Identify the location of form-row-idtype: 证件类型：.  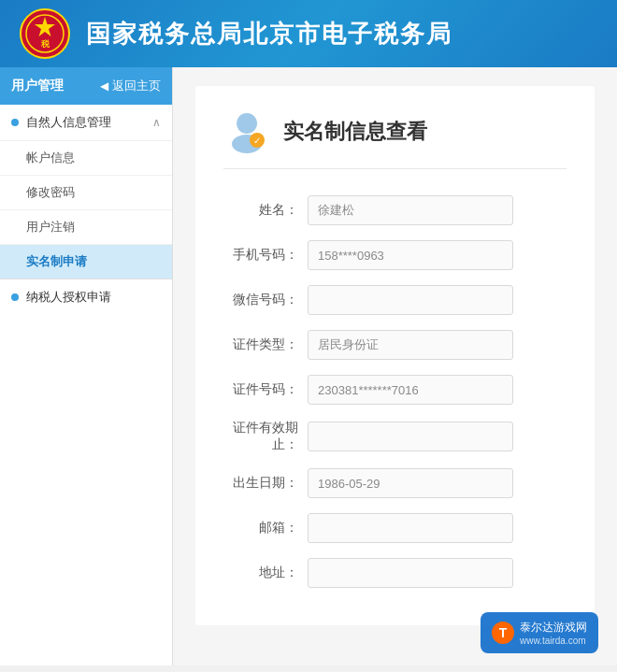
(395, 345).